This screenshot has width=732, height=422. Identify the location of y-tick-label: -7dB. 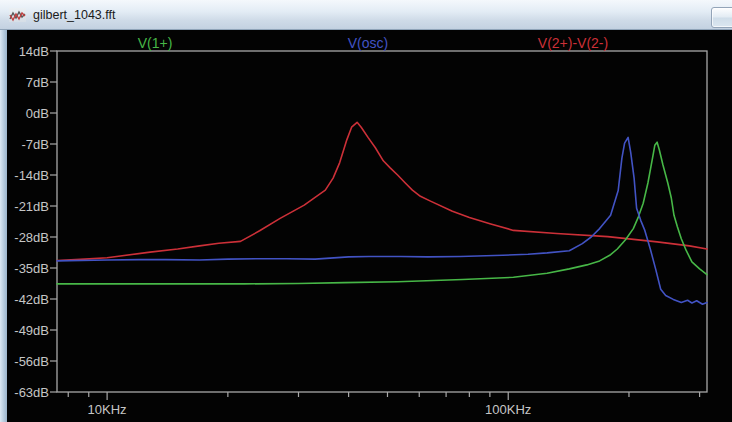
(36, 144).